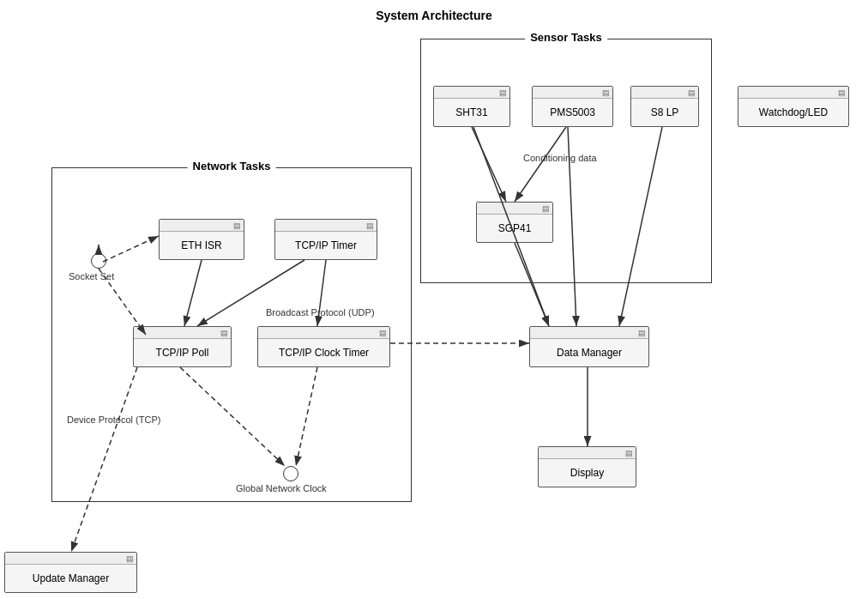 The width and height of the screenshot is (868, 599). I want to click on sgp41-icon: ▤, so click(546, 209).